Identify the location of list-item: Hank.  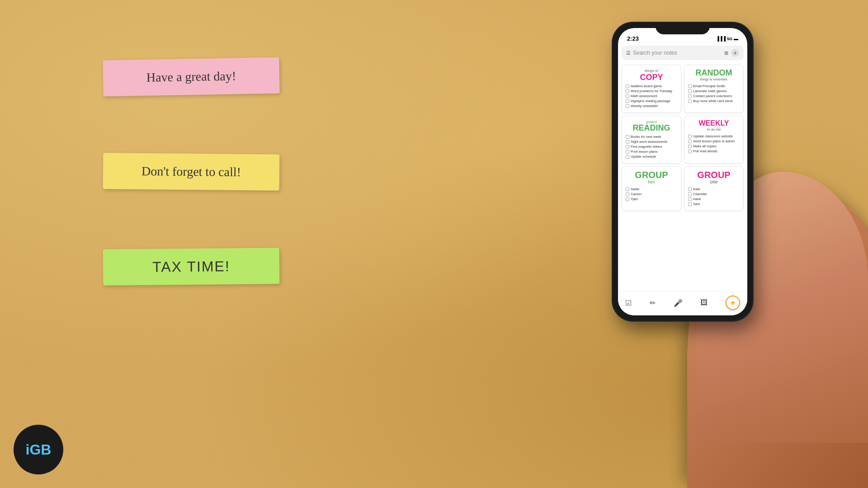
(714, 199).